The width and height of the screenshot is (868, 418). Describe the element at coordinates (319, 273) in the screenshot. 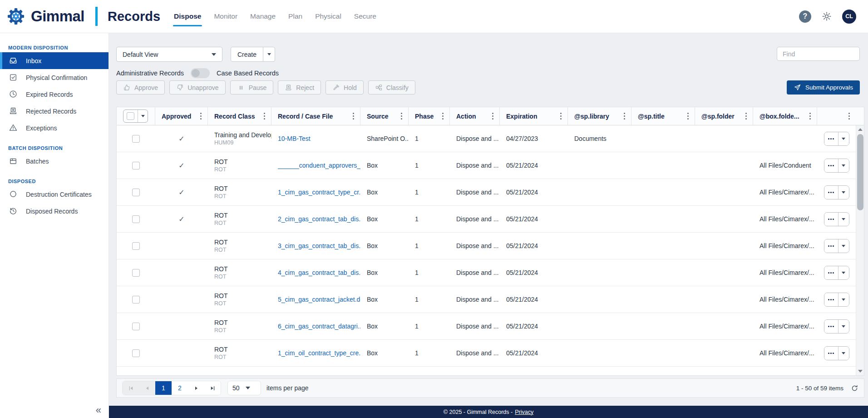

I see `record-link: 4_cim_gas_contract_tab_dis...` at that location.